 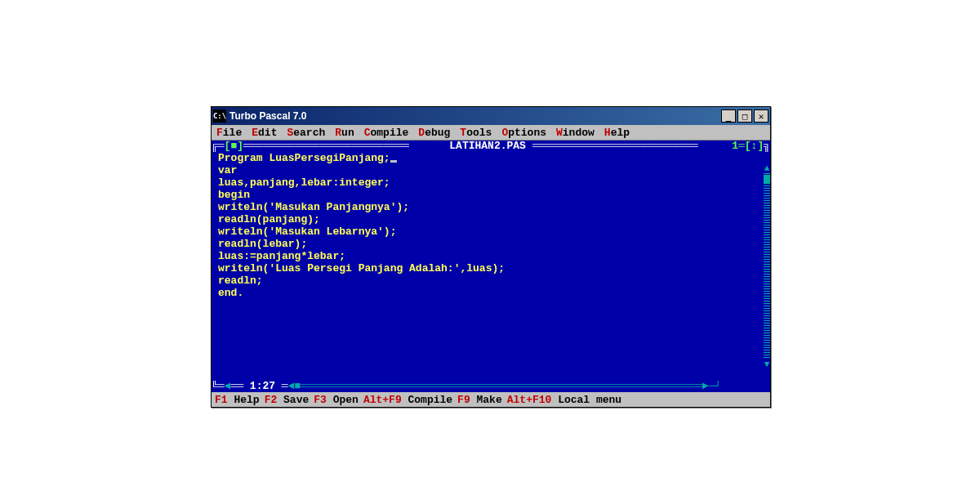 What do you see at coordinates (491, 132) in the screenshot?
I see `menubar: File Edit Search Run Compile Debug Tools…` at bounding box center [491, 132].